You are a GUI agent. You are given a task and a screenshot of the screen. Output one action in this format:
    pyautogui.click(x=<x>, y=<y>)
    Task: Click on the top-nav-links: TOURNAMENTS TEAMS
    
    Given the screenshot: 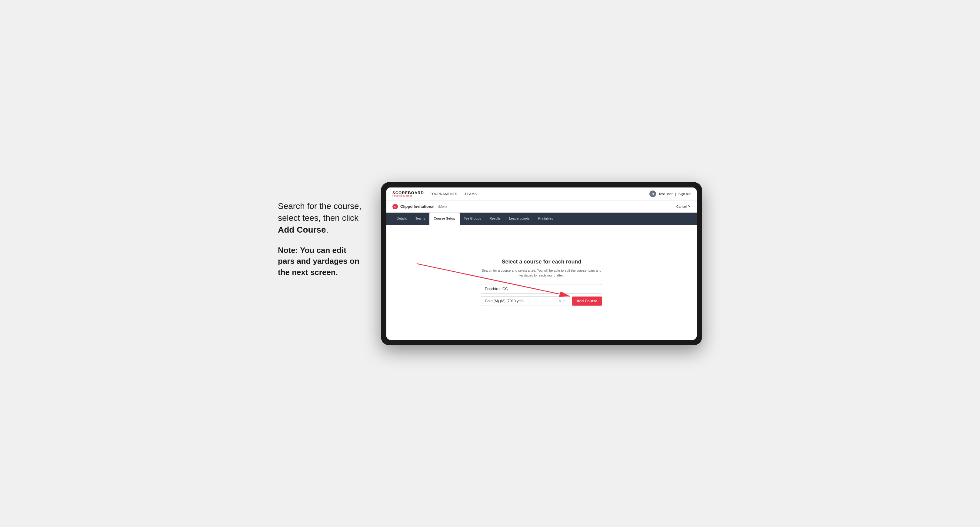 What is the action you would take?
    pyautogui.click(x=453, y=194)
    